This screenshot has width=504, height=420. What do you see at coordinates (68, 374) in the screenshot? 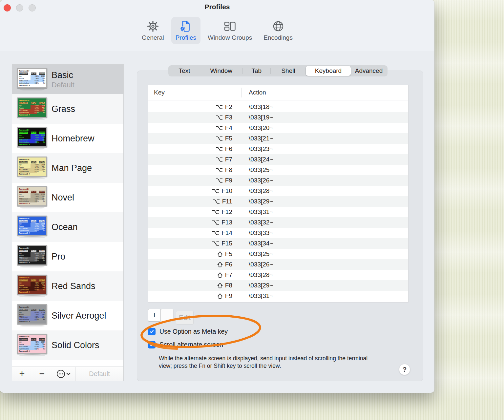
I see `sidebar-action-bar: + − Default` at bounding box center [68, 374].